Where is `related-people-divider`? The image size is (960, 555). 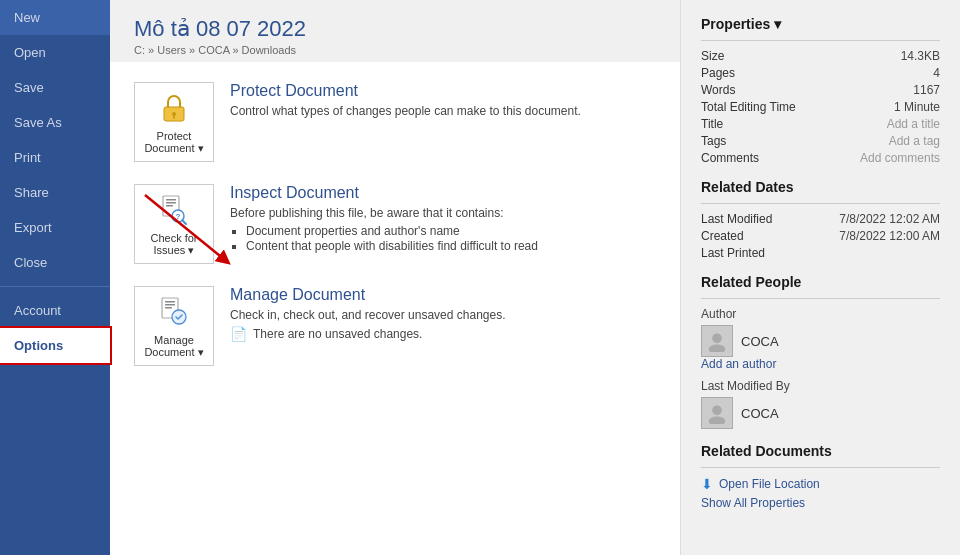
related-people-divider is located at coordinates (820, 298).